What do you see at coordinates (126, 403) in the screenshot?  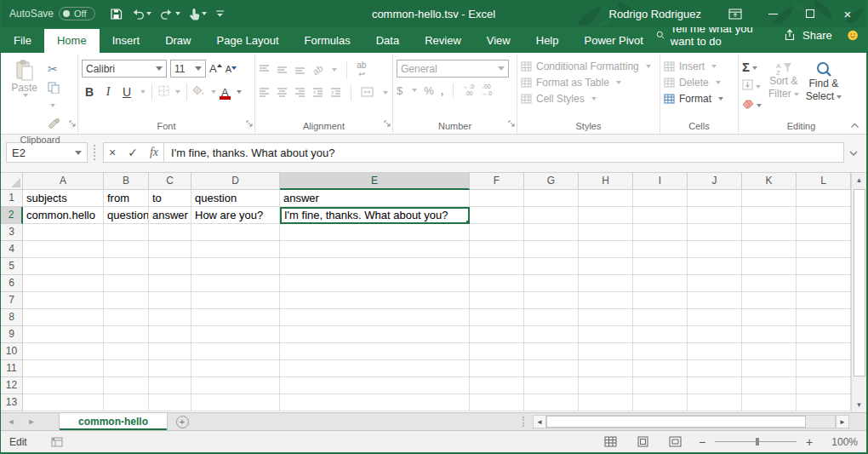 I see `cell-B13` at bounding box center [126, 403].